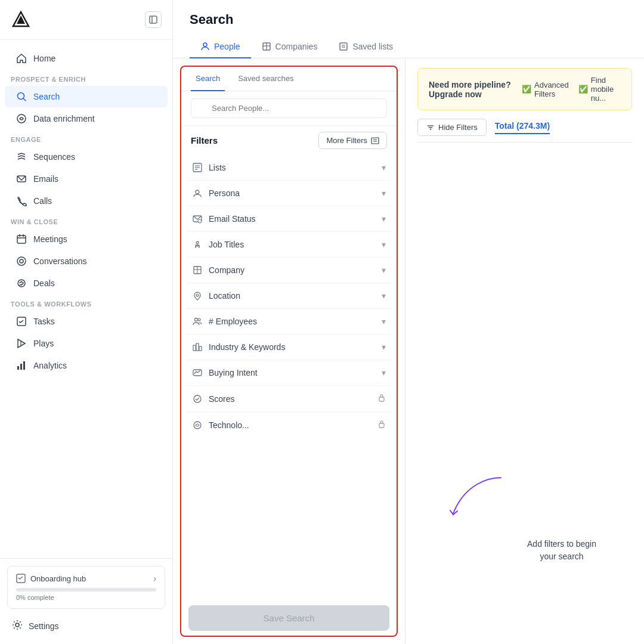  I want to click on sidebar-item-emails: Emails, so click(86, 179).